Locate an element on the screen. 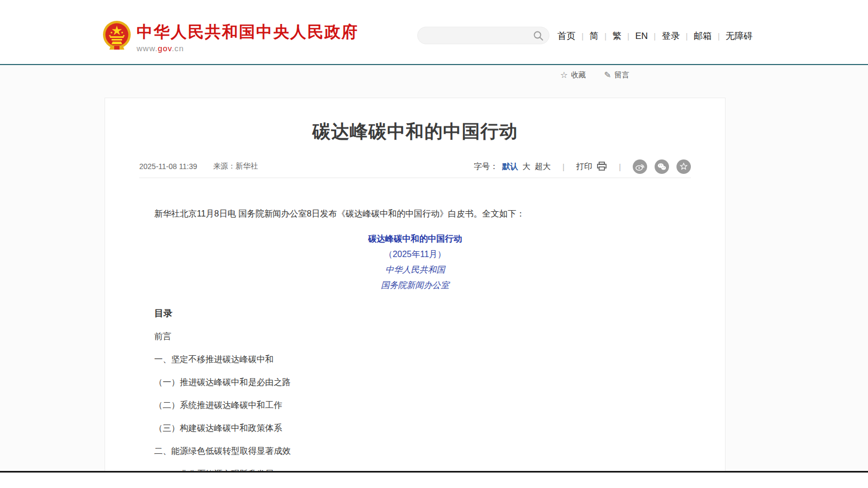 This screenshot has width=868, height=488. source-label: 来源： is located at coordinates (224, 166).